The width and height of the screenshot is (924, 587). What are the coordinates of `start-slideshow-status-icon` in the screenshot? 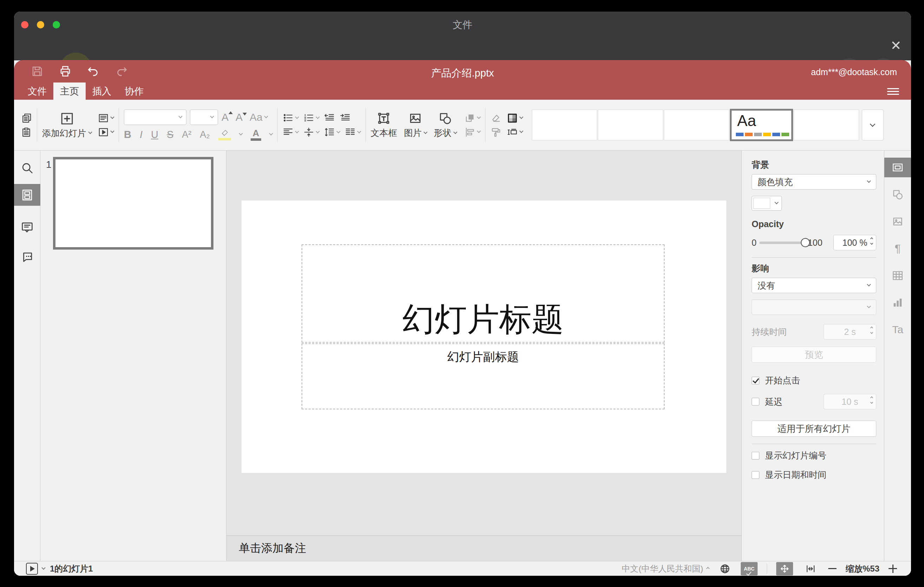 It's located at (32, 569).